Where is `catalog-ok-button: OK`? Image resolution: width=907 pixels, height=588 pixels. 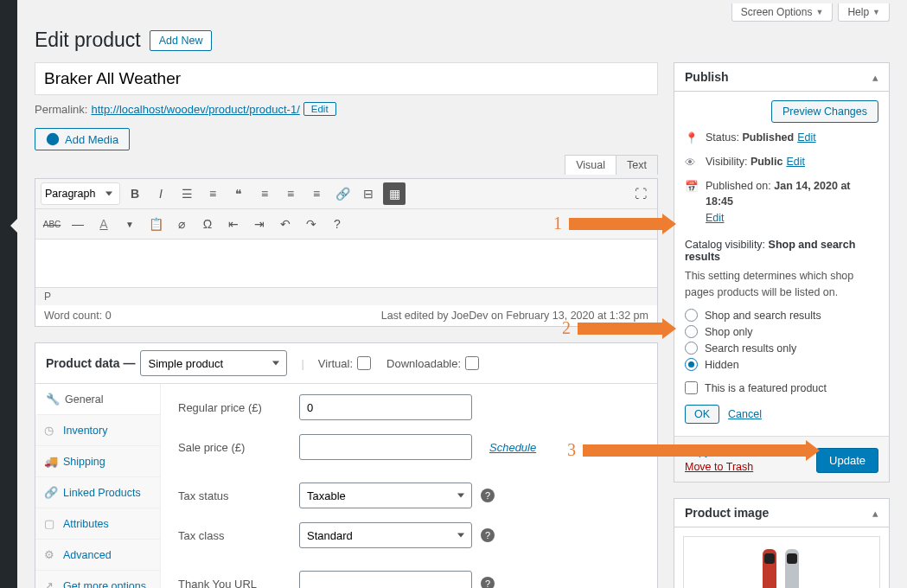 catalog-ok-button: OK is located at coordinates (702, 414).